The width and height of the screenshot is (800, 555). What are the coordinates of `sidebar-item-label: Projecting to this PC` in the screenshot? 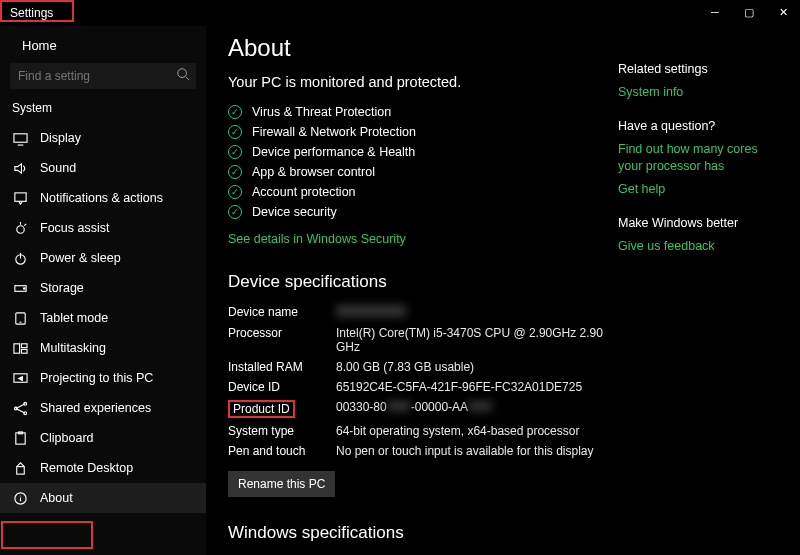 It's located at (96, 378).